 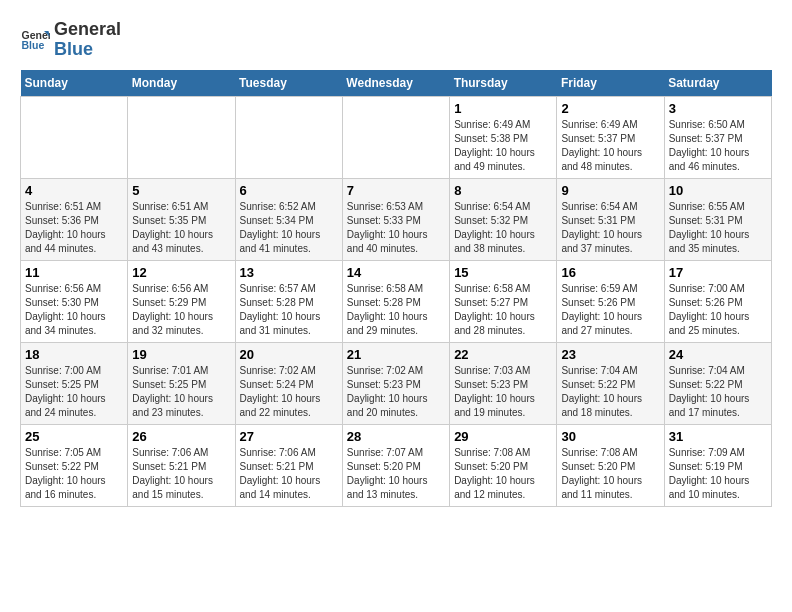 What do you see at coordinates (610, 146) in the screenshot?
I see `day-info: Sunrise: 6:49 AM Sunset: 5:37 PM Dayligh…` at bounding box center [610, 146].